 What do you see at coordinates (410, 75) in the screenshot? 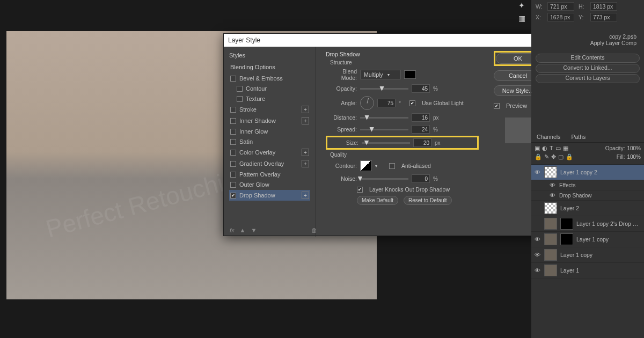
I see `shadow-color-swatch` at bounding box center [410, 75].